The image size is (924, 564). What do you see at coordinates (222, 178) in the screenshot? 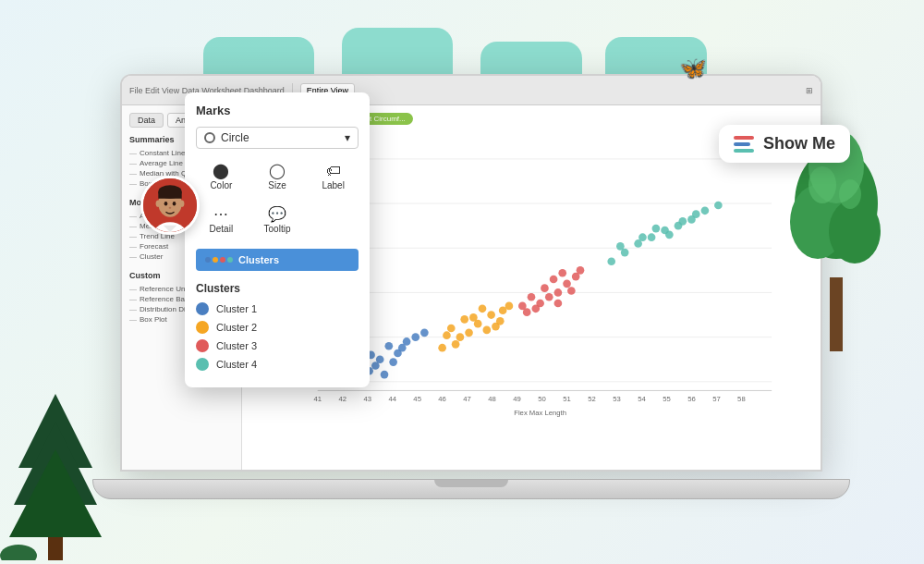
I see `color-button: ⬤ Color` at bounding box center [222, 178].